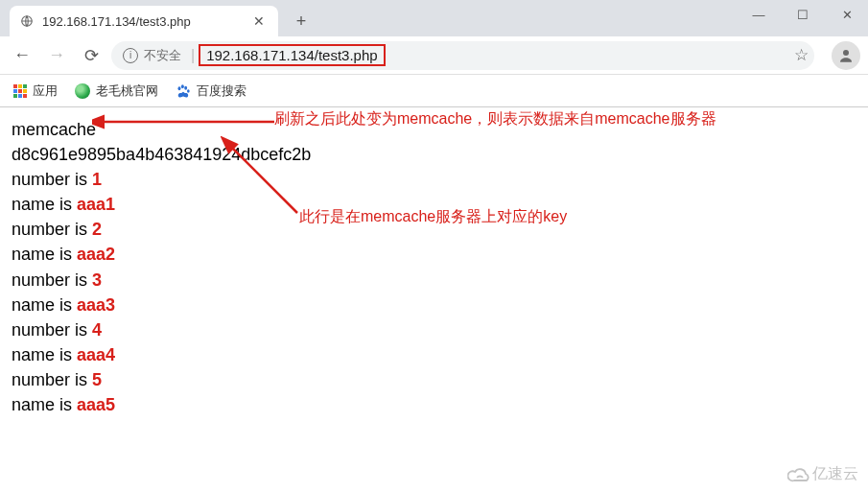 This screenshot has width=868, height=492. What do you see at coordinates (35, 91) in the screenshot?
I see `apps-shortcut: 应用` at bounding box center [35, 91].